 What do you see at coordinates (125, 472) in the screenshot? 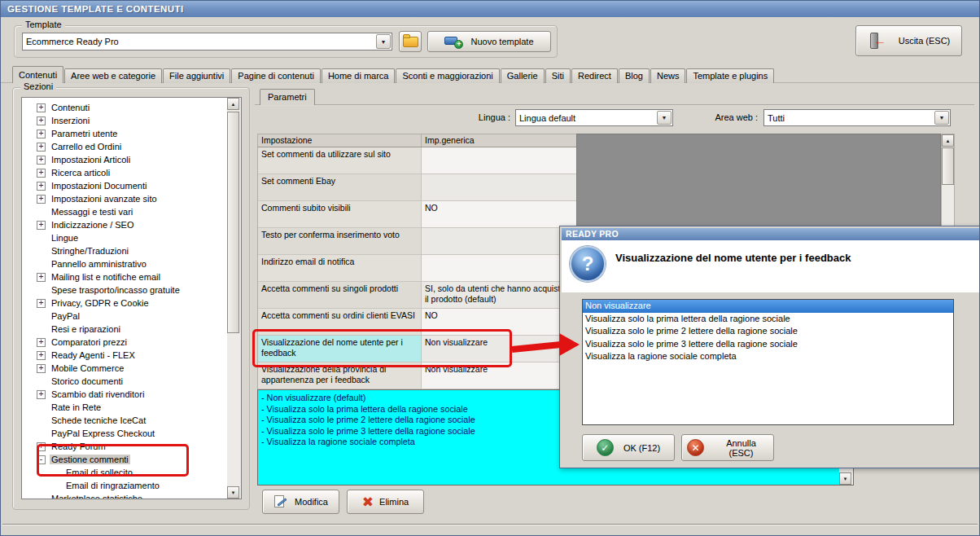
I see `tree-item: Email di sollecito` at bounding box center [125, 472].